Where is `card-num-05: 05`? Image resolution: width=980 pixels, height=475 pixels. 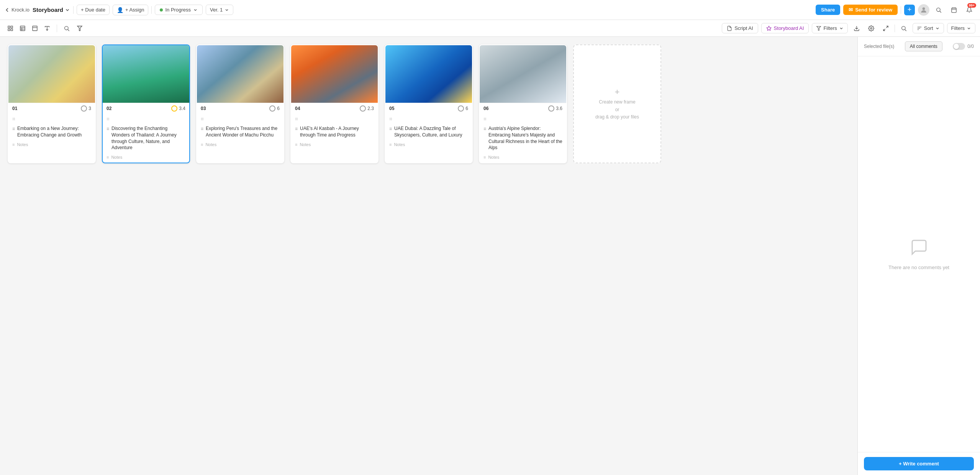
card-num-05: 05 is located at coordinates (392, 108).